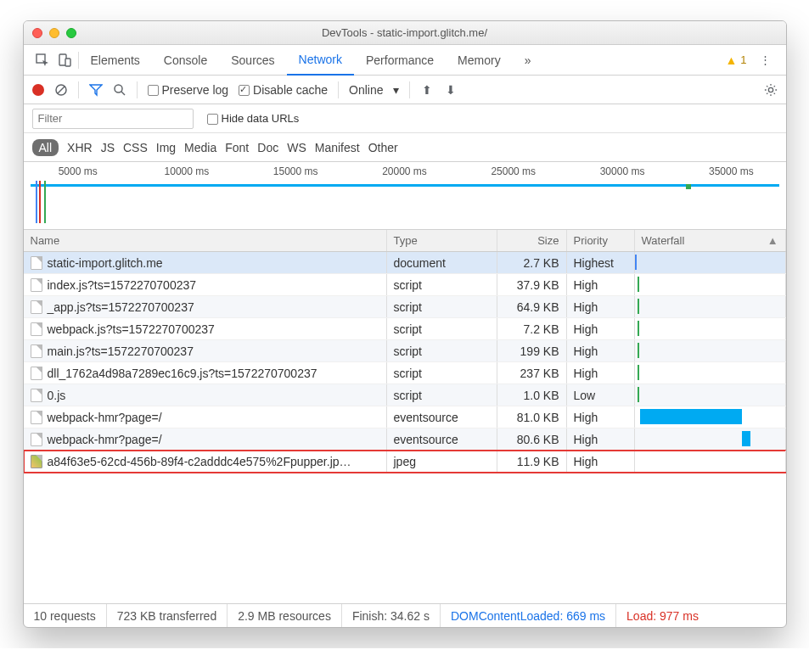 This screenshot has height=672, width=809. What do you see at coordinates (105, 440) in the screenshot?
I see `request-name: webpack-hmr?page=/` at bounding box center [105, 440].